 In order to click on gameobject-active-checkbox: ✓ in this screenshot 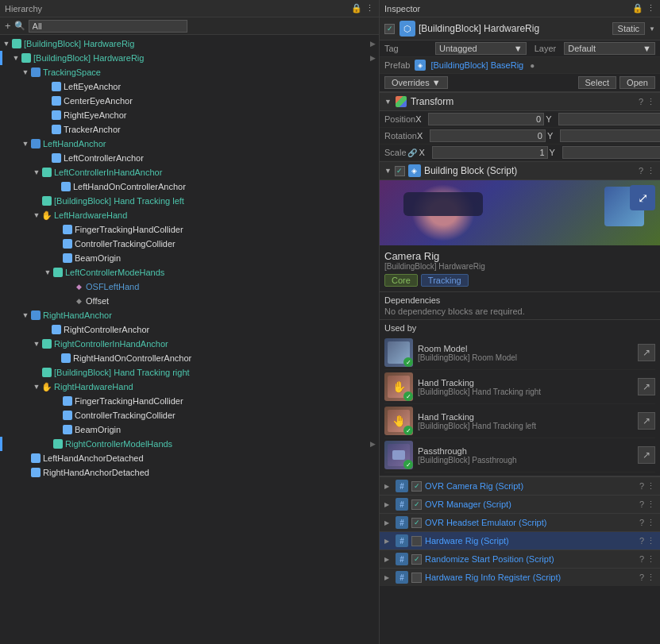, I will do `click(389, 29)`.